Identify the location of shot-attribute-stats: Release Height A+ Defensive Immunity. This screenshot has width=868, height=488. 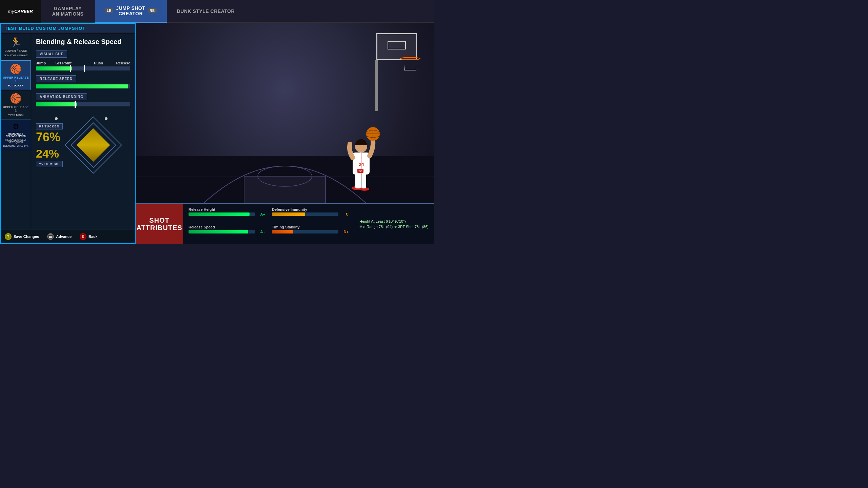
(269, 224).